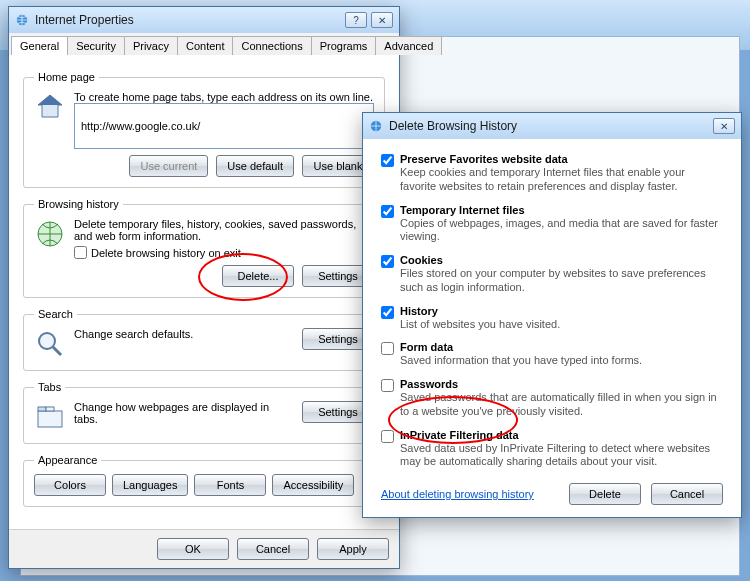 Image resolution: width=750 pixels, height=581 pixels. What do you see at coordinates (272, 46) in the screenshot?
I see `tab-connections: Connections` at bounding box center [272, 46].